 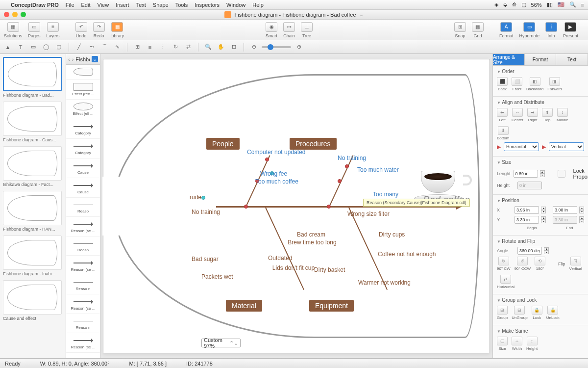 I want to click on tree-button: ⊥, so click(x=307, y=27).